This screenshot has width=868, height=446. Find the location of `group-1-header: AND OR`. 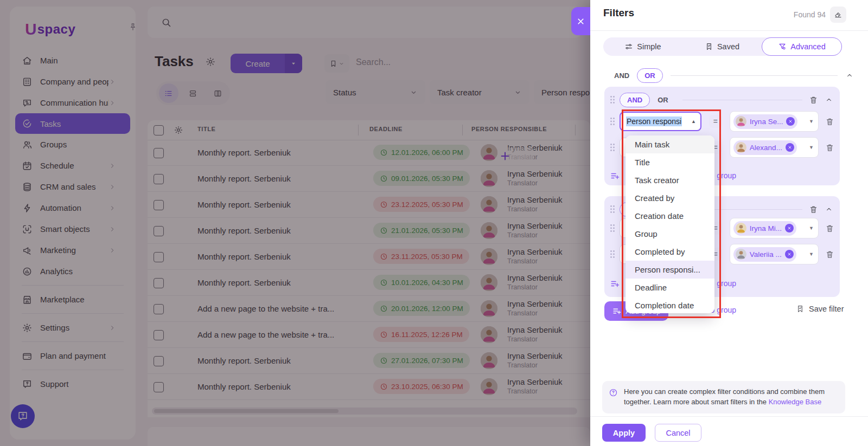

group-1-header: AND OR is located at coordinates (722, 100).